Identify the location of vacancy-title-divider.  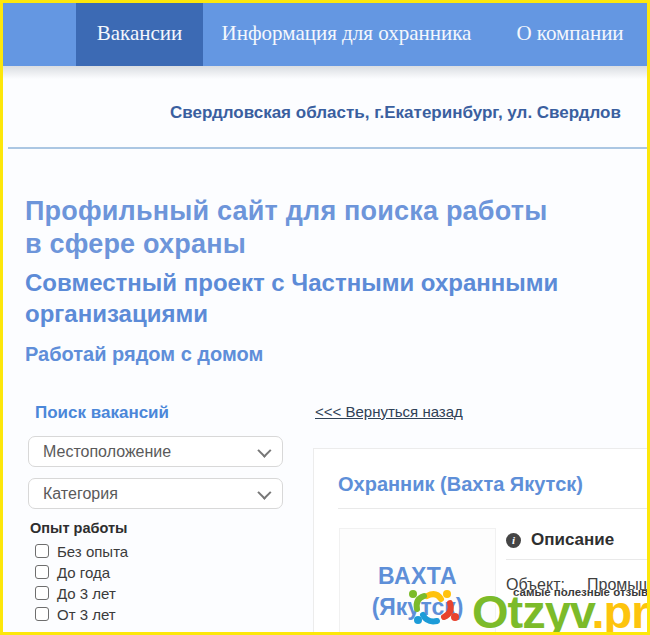
(494, 508).